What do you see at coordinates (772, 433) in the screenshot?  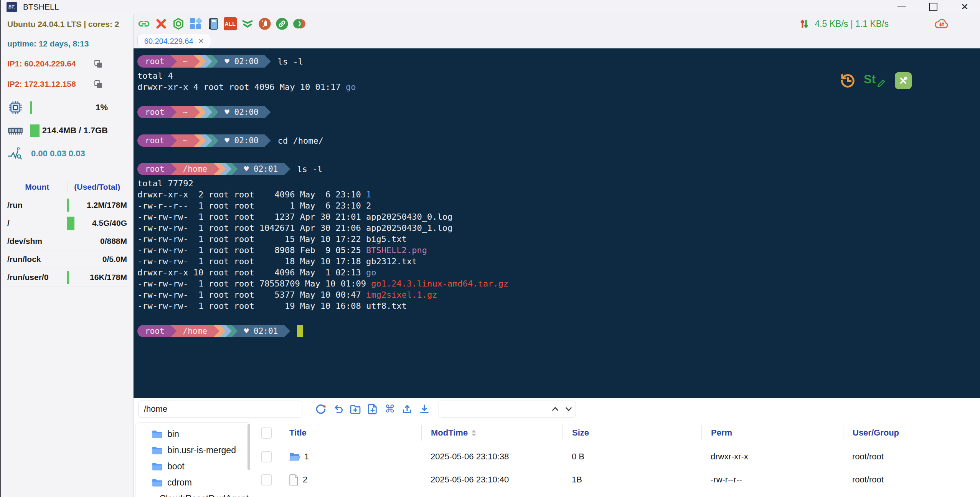 I see `column-perm: Perm` at bounding box center [772, 433].